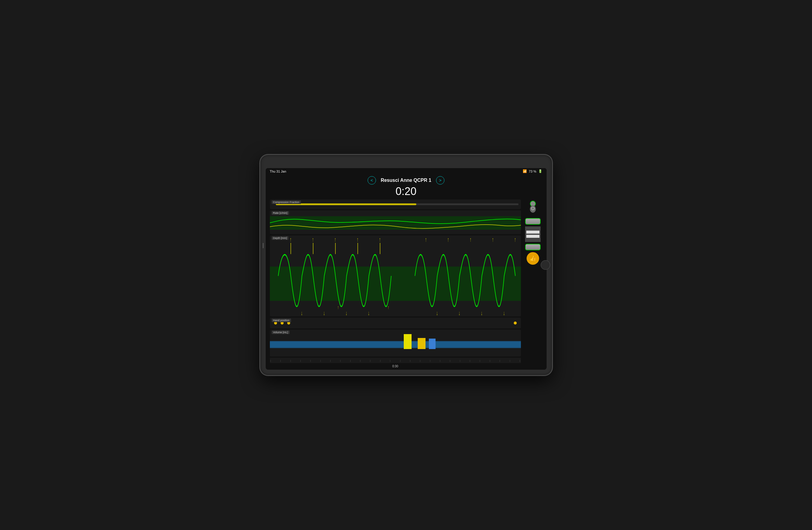 This screenshot has width=812, height=530. Describe the element at coordinates (406, 191) in the screenshot. I see `timer-display: 0:20` at that location.